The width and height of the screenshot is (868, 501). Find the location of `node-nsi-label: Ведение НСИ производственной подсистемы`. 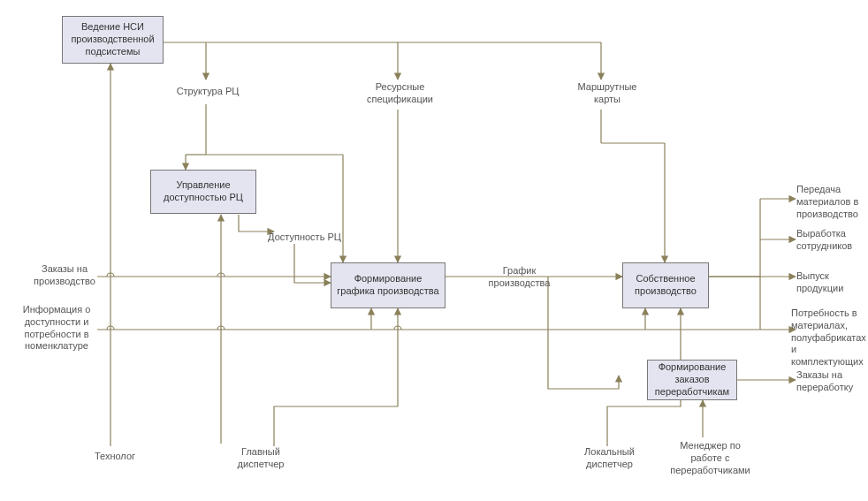

node-nsi-label: Ведение НСИ производственной подсистемы is located at coordinates (113, 39).